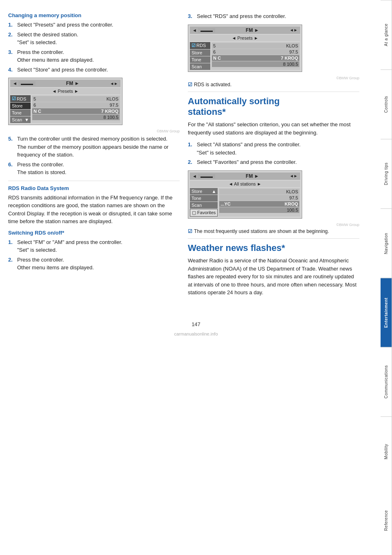 The image size is (392, 555). I want to click on watermark-3: ©BMW Group, so click(274, 225).